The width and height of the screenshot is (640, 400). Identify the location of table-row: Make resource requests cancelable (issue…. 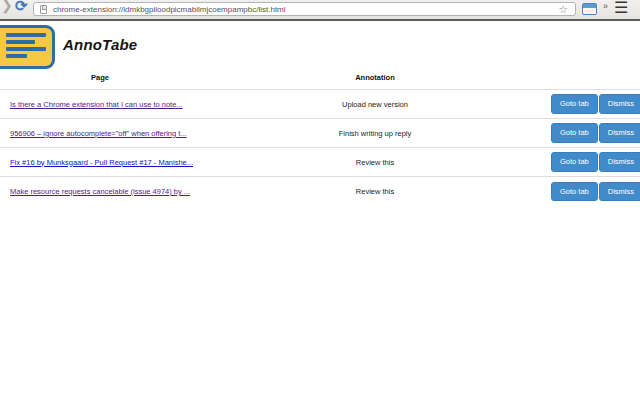
(320, 192).